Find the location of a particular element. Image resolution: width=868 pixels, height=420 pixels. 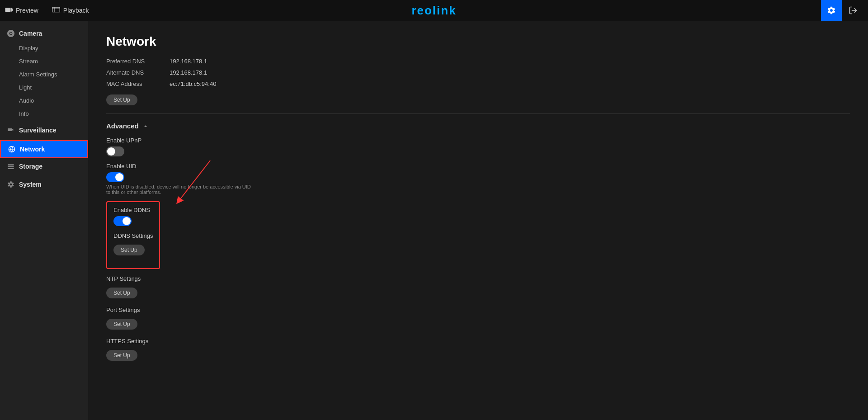

playback-label: Playback is located at coordinates (76, 10).